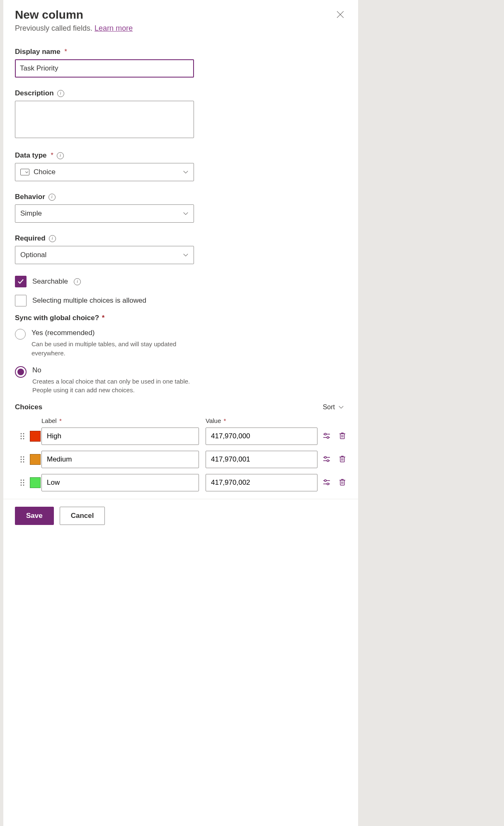 The height and width of the screenshot is (826, 504). I want to click on required-value: Optional, so click(33, 255).